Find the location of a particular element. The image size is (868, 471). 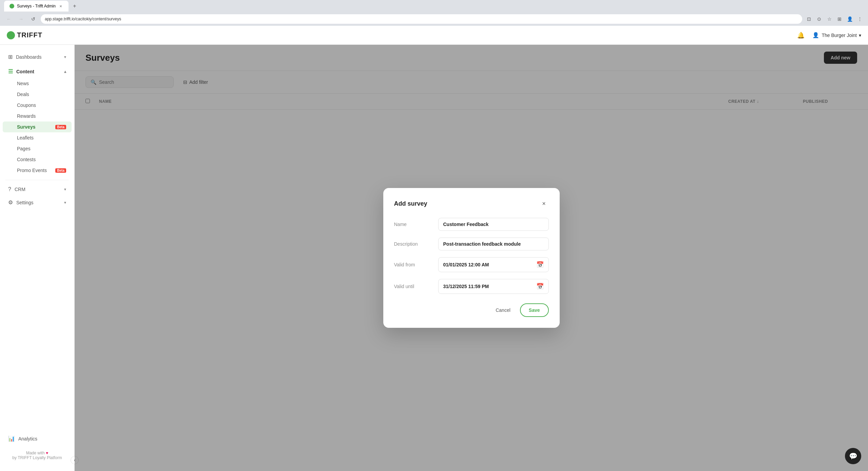

tab-close-button: ✕ is located at coordinates (61, 6).